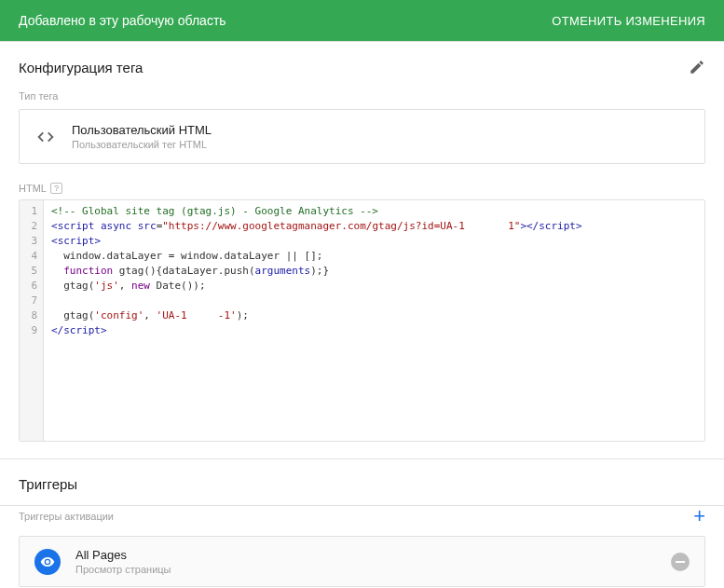 This screenshot has width=724, height=588. I want to click on html-field-label: HTML ?, so click(362, 189).